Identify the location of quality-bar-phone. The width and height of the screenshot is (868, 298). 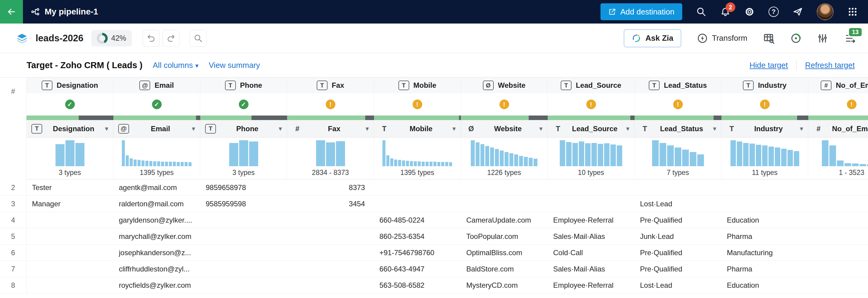
(244, 118).